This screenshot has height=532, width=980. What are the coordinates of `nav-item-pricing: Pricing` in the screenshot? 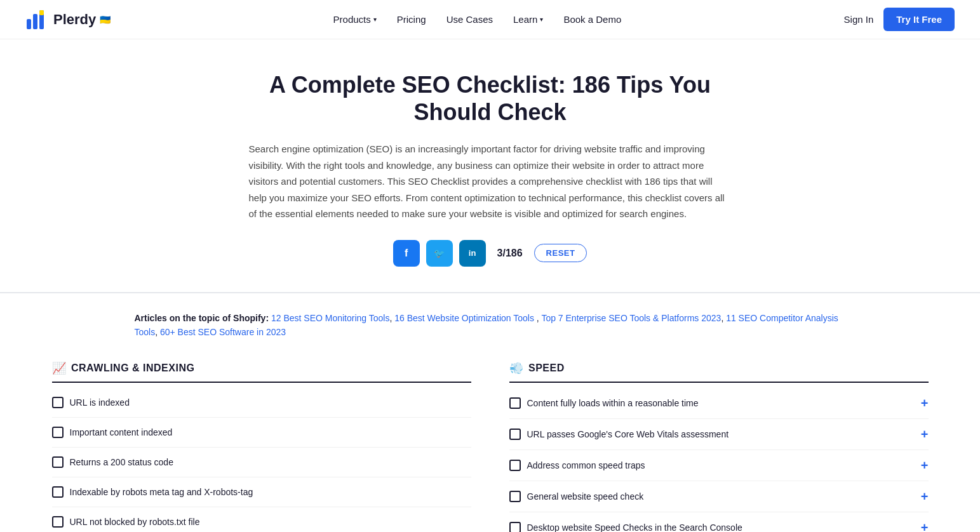 It's located at (412, 19).